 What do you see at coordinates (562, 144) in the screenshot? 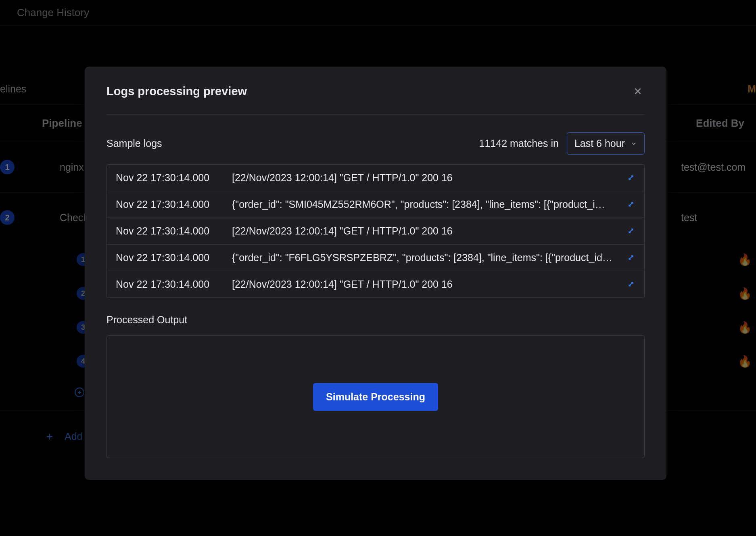
I see `matches-info: 11142 matches in Last 6 hour` at bounding box center [562, 144].